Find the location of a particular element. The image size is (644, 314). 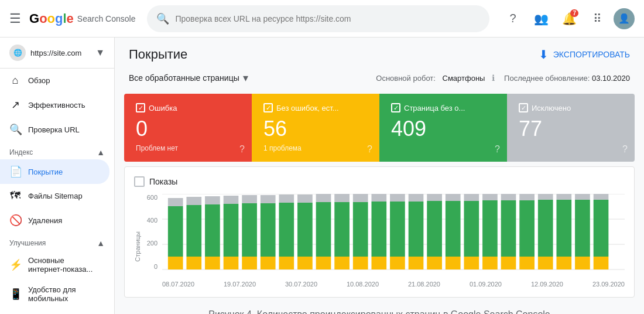

avatar: 👤 is located at coordinates (624, 19).